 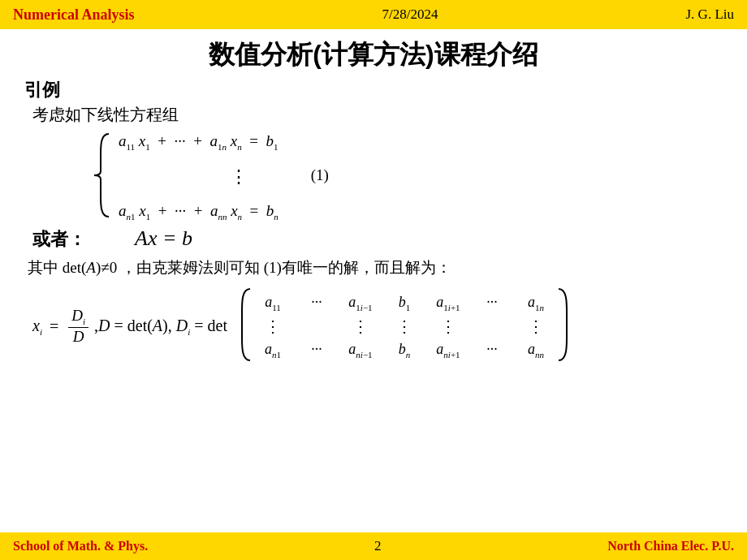 What do you see at coordinates (406, 175) in the screenshot?
I see `equation-system: a11 x1 + ··· + a1n xn = b1 ⋮ an1 x1 + ··…` at bounding box center [406, 175].